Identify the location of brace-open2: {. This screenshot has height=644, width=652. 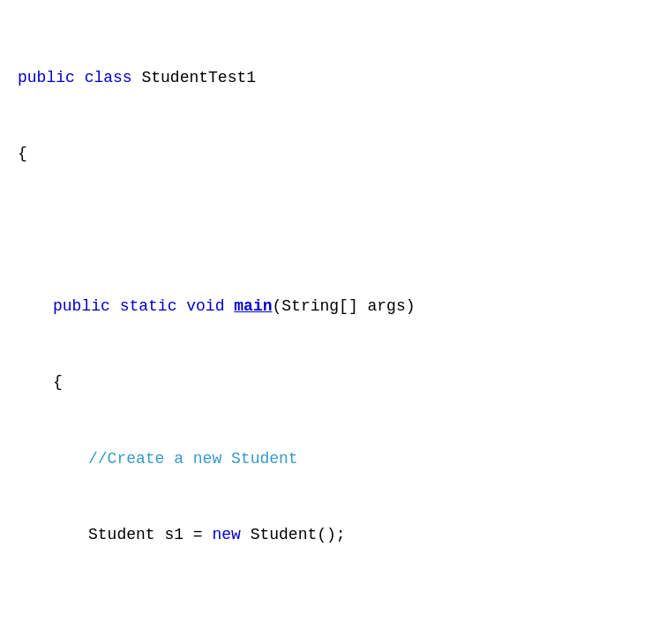
(58, 382).